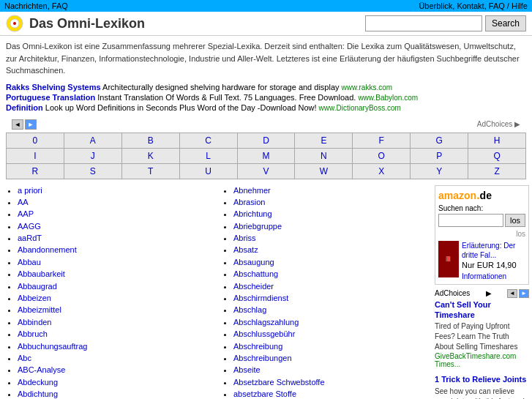  What do you see at coordinates (258, 346) in the screenshot?
I see `word-link: Abschreibung` at bounding box center [258, 346].